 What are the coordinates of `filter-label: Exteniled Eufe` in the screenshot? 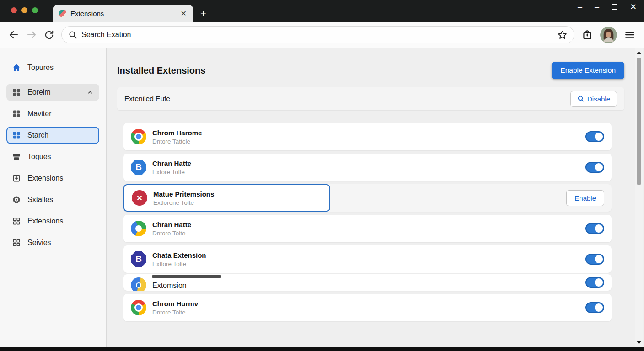 It's located at (147, 99).